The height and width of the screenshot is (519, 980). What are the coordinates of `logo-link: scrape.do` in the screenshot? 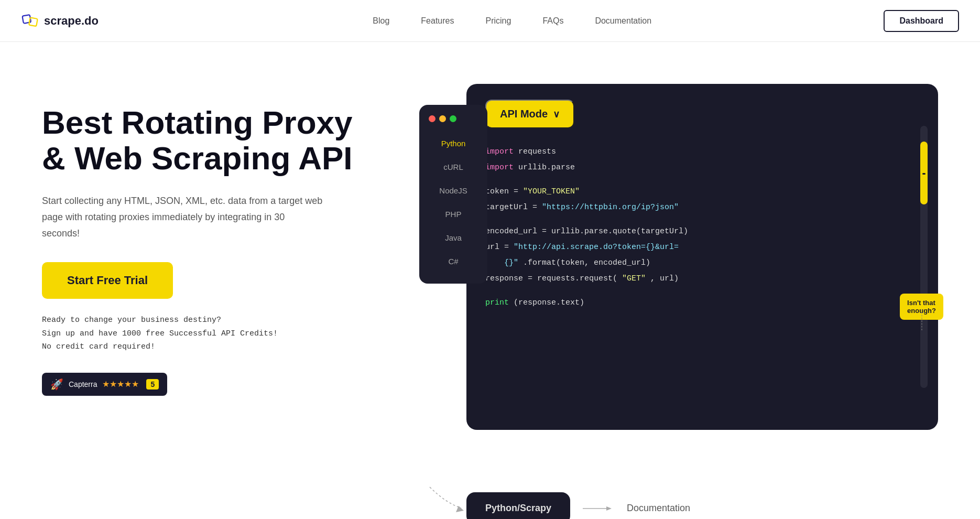 It's located at (60, 21).